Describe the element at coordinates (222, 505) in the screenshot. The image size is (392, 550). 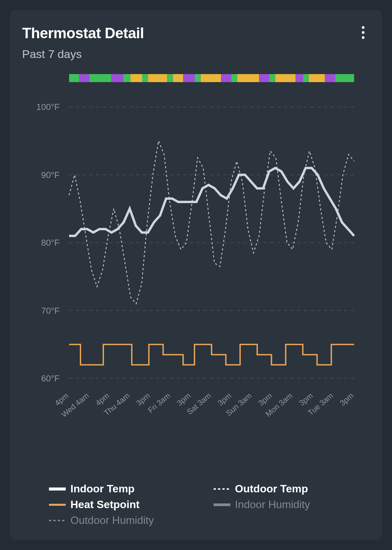
I see `line-solid-dim-icon` at that location.